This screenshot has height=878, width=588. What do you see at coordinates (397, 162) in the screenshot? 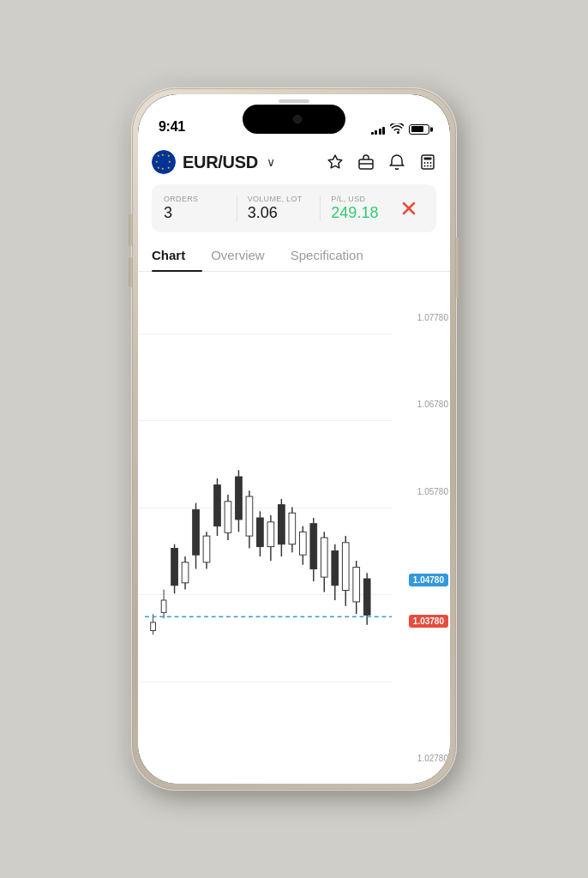
I see `bell-icon` at bounding box center [397, 162].